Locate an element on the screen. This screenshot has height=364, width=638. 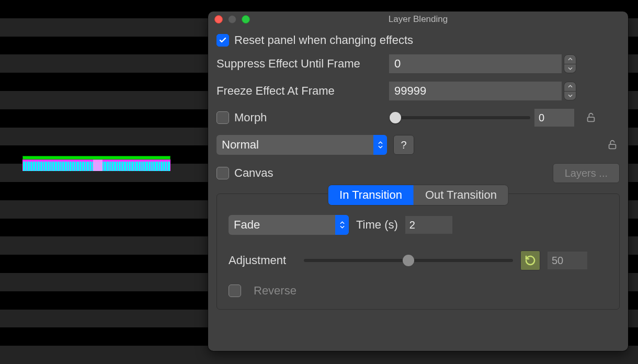
blend-mode-select: Normal is located at coordinates (302, 145).